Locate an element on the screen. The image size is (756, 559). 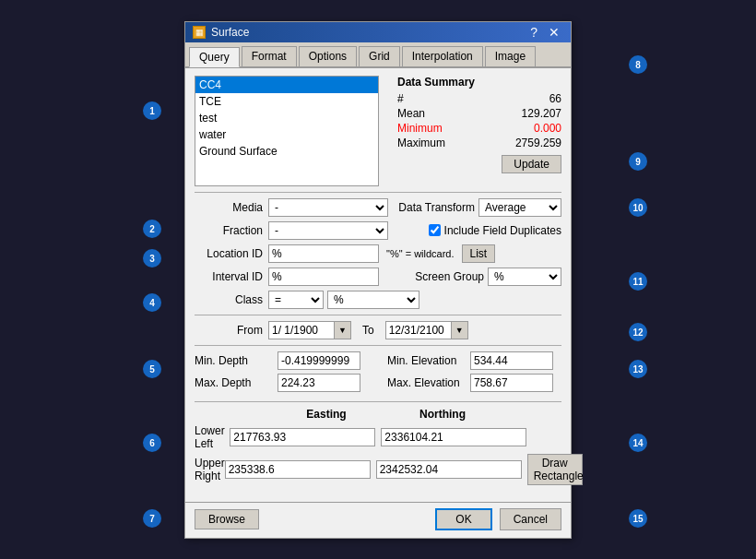
include-field-duplicates-checkbox is located at coordinates (435, 231).